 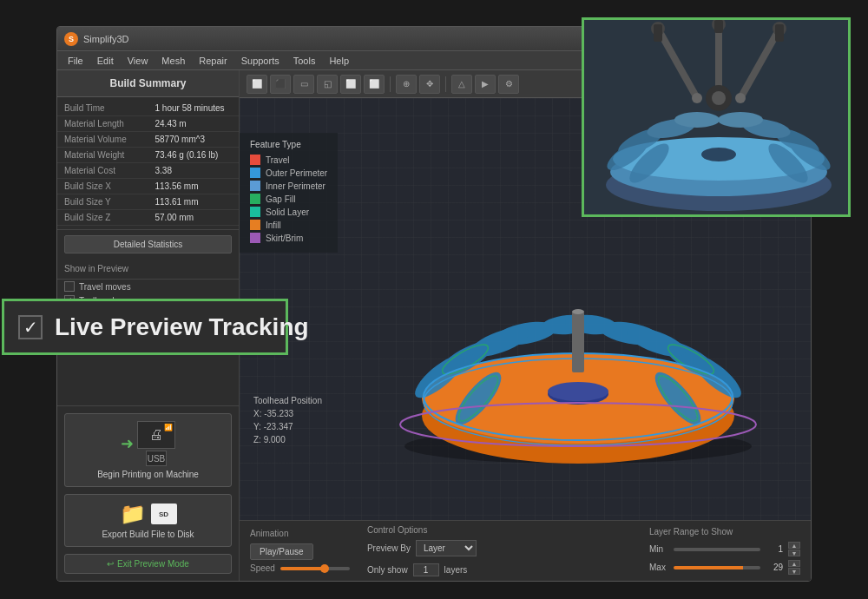 What do you see at coordinates (174, 61) in the screenshot?
I see `menu-mesh: Mesh` at bounding box center [174, 61].